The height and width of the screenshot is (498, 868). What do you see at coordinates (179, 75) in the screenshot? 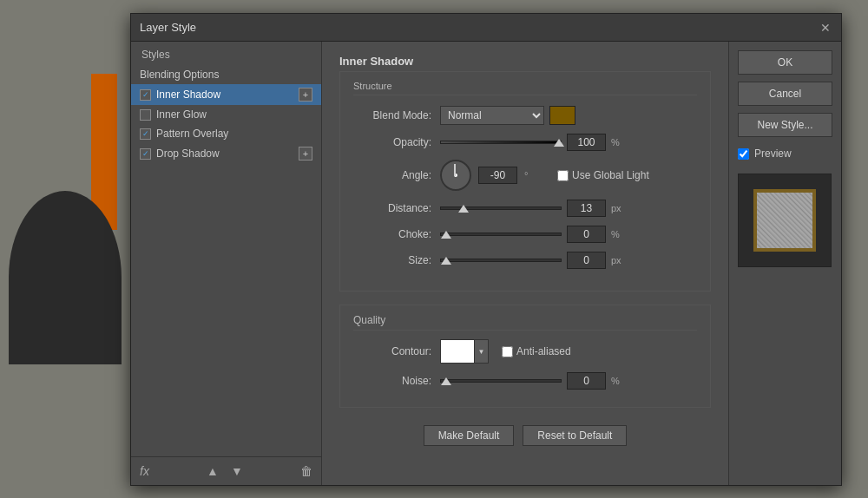
I see `blending-options-label: Blending Options` at bounding box center [179, 75].